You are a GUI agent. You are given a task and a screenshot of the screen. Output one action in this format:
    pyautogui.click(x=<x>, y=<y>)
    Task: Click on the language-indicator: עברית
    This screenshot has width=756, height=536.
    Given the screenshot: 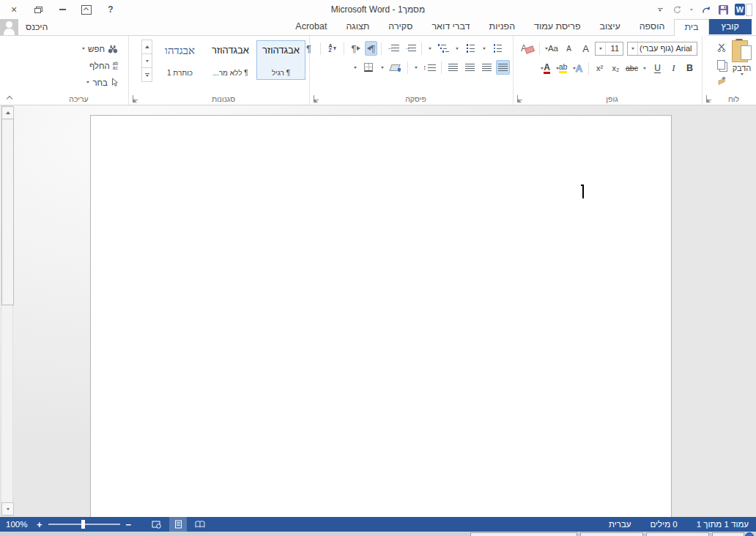 What is the action you would take?
    pyautogui.click(x=620, y=524)
    